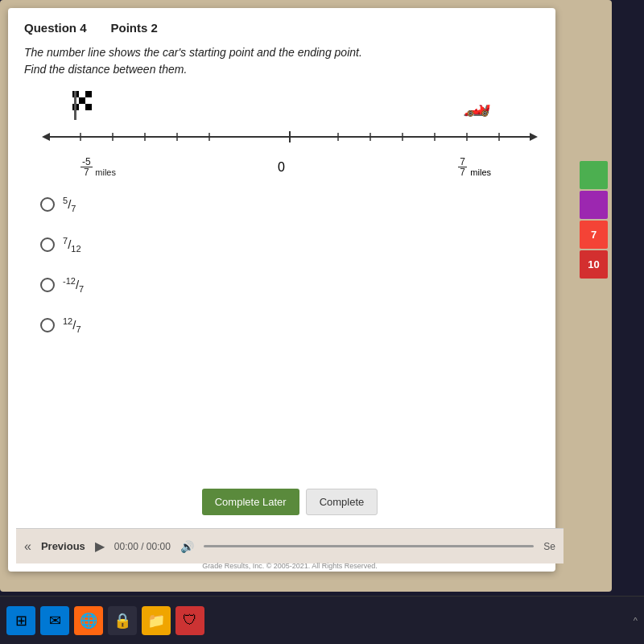 Image resolution: width=644 pixels, height=644 pixels. Describe the element at coordinates (290, 502) in the screenshot. I see `bottom-buttons: Complete Later Complete` at that location.